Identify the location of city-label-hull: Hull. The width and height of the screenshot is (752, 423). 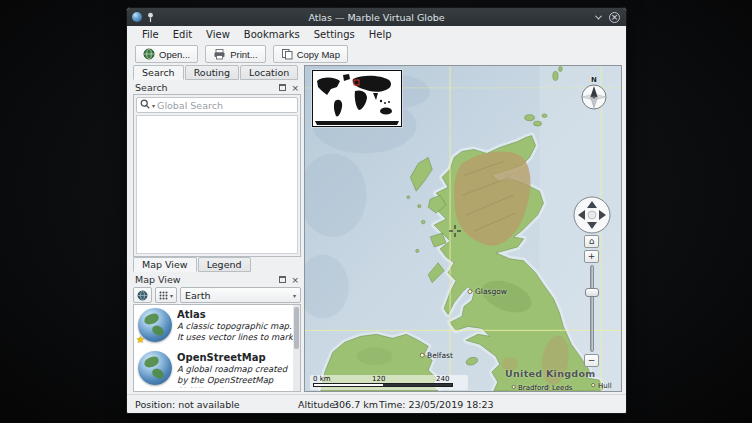
(605, 386).